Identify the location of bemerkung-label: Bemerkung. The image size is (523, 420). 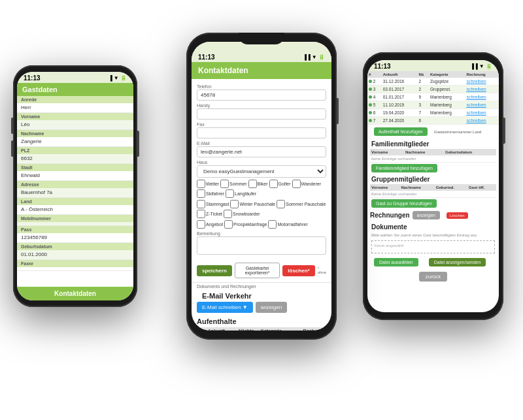
(262, 234).